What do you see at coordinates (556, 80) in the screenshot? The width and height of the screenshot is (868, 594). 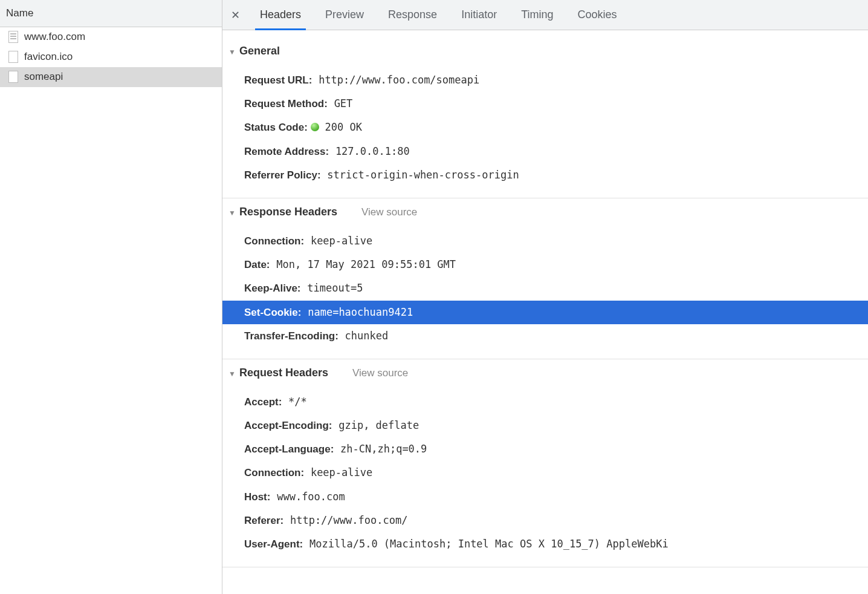 I see `header-row: Request URL: http://www.foo.com/someapi` at bounding box center [556, 80].